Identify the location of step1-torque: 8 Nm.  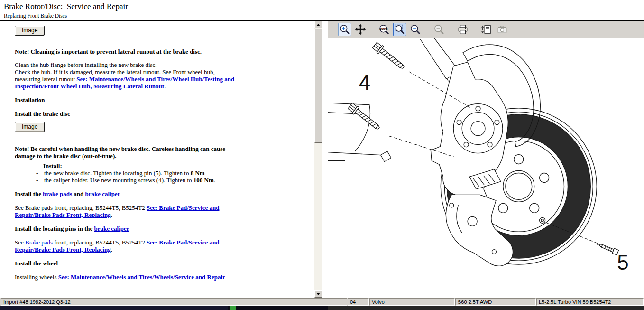
(198, 173).